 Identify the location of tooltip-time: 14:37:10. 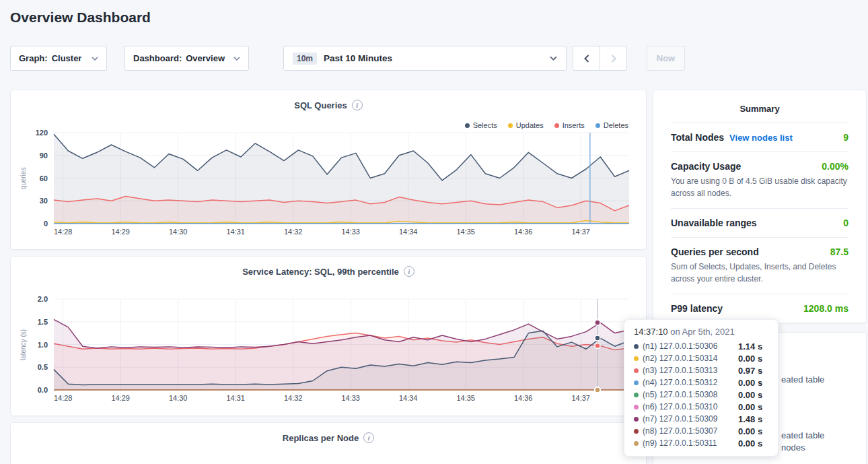
(651, 331).